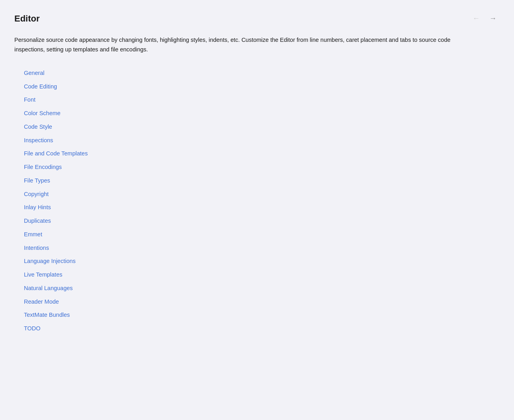 This screenshot has height=420, width=514. What do you see at coordinates (262, 141) in the screenshot?
I see `editor-link-item: Inspections` at bounding box center [262, 141].